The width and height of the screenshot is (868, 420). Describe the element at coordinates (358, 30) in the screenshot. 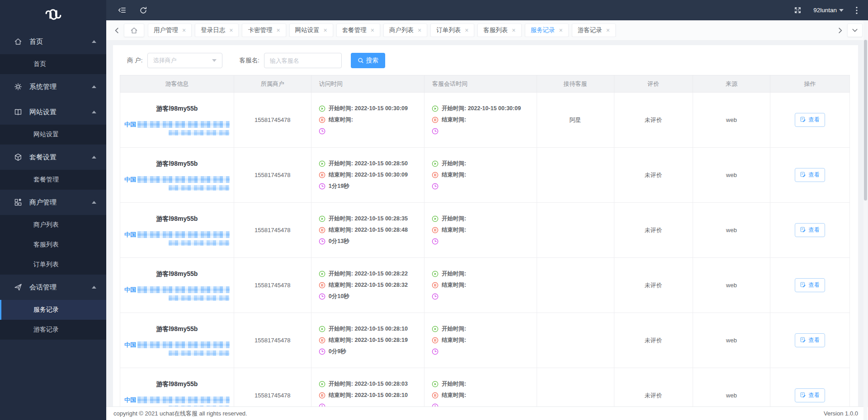

I see `tab-package-management: 套餐管理 ×` at that location.